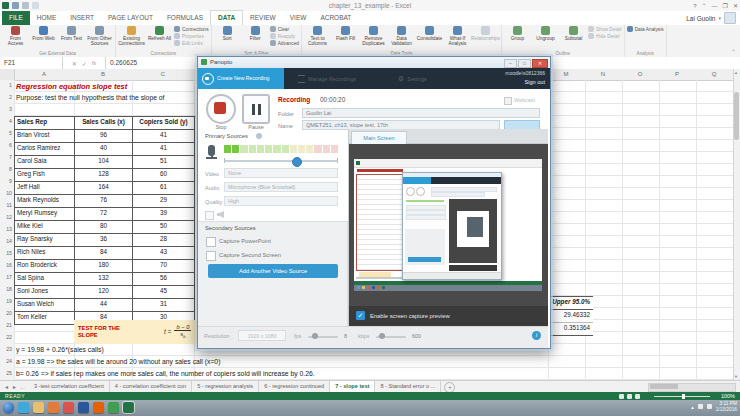 This screenshot has height=416, width=740. Describe the element at coordinates (6, 373) in the screenshot. I see `row-header-25: 25` at that location.